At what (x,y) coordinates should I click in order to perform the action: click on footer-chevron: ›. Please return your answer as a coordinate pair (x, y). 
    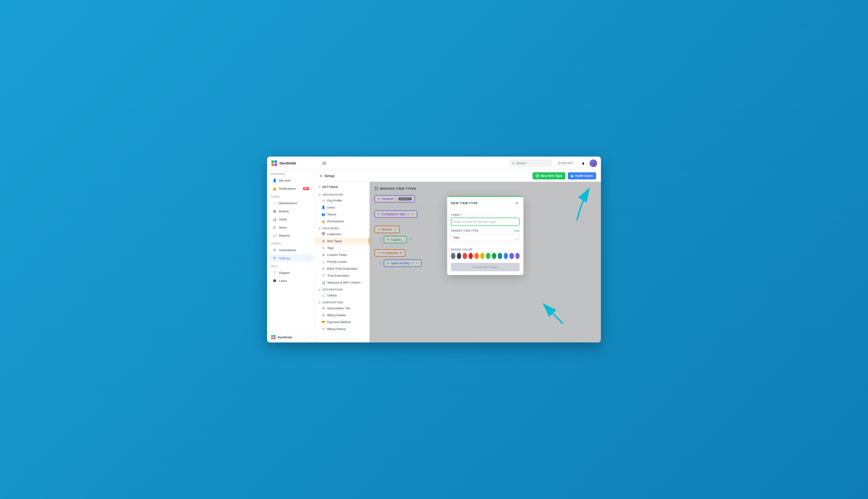
    Looking at the image, I should click on (310, 337).